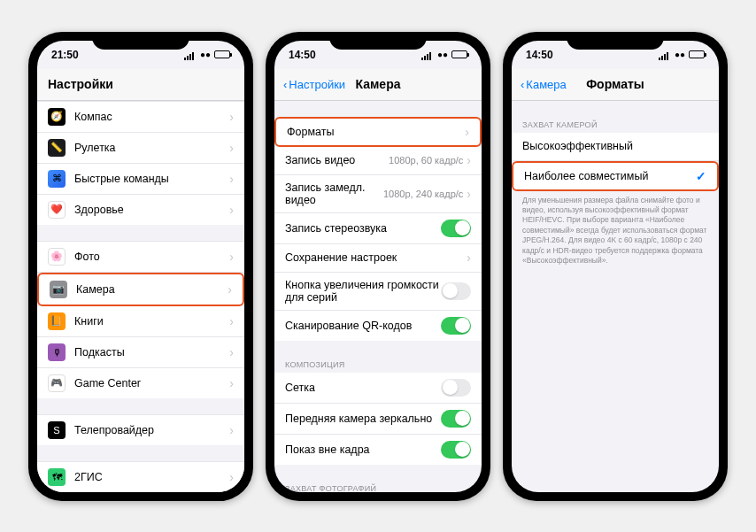  Describe the element at coordinates (378, 228) in the screenshot. I see `row-stereo: Запись стереозвука` at that location.